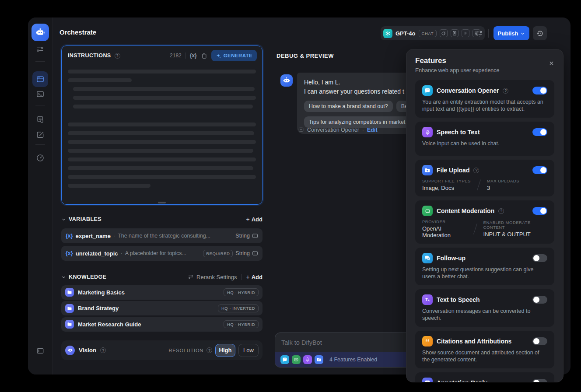 Image resolution: width=581 pixels, height=392 pixels. I want to click on instructions-panel: INSTRUCTIONS ? 2182 {x} GENERATE, so click(162, 125).